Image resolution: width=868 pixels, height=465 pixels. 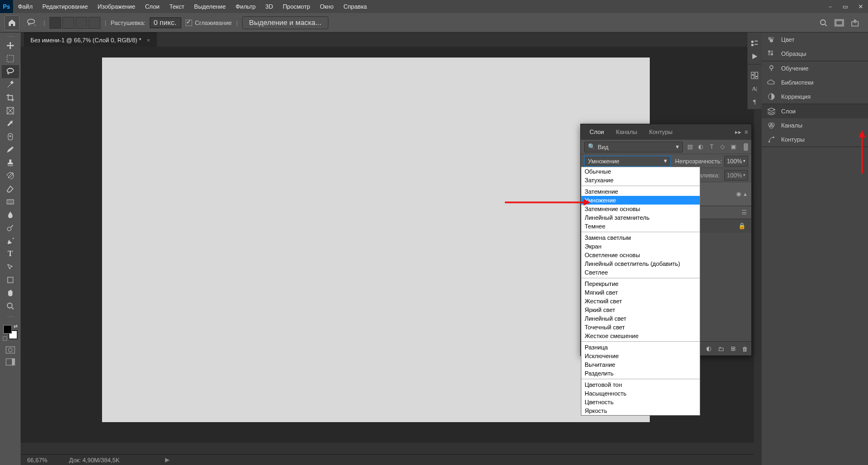 What do you see at coordinates (10, 85) in the screenshot?
I see `magic-wand-tool` at bounding box center [10, 85].